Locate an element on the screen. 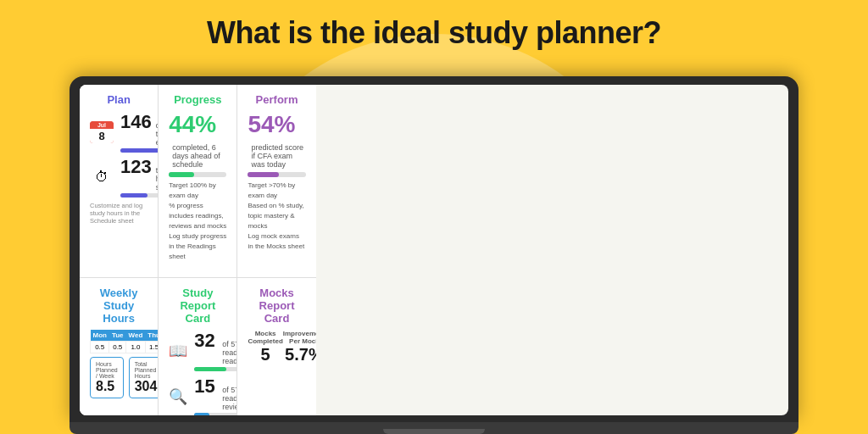 This screenshot has height=434, width=868. mocks-completed-stat: Mocks Completed 5 is located at coordinates (264, 358).